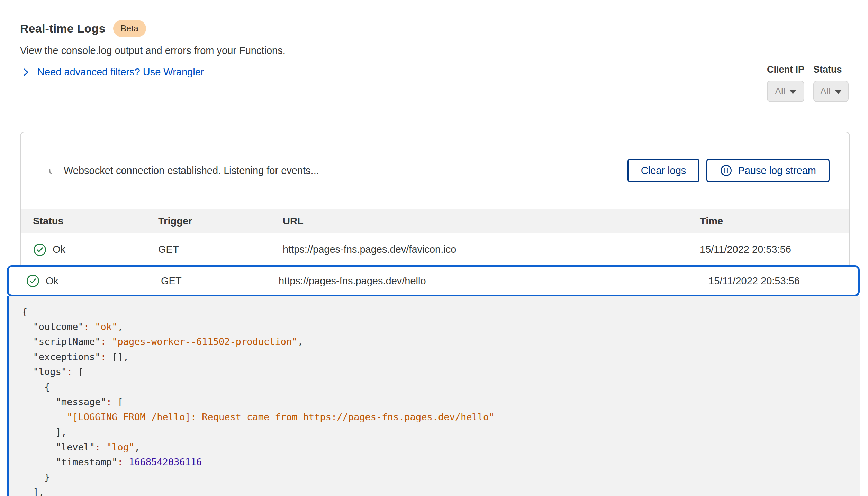 This screenshot has width=868, height=496. I want to click on websocket-status-message: Websocket connection established. Listen…, so click(191, 171).